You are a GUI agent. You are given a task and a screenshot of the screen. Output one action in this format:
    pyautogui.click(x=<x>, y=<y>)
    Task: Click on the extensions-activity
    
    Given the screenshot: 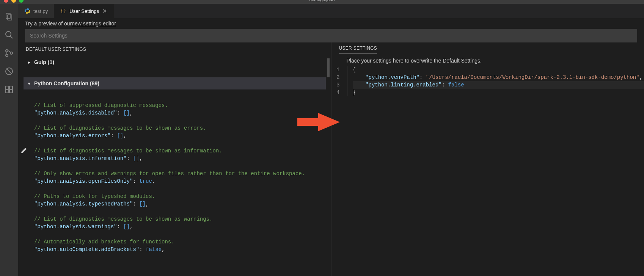 What is the action you would take?
    pyautogui.click(x=9, y=89)
    